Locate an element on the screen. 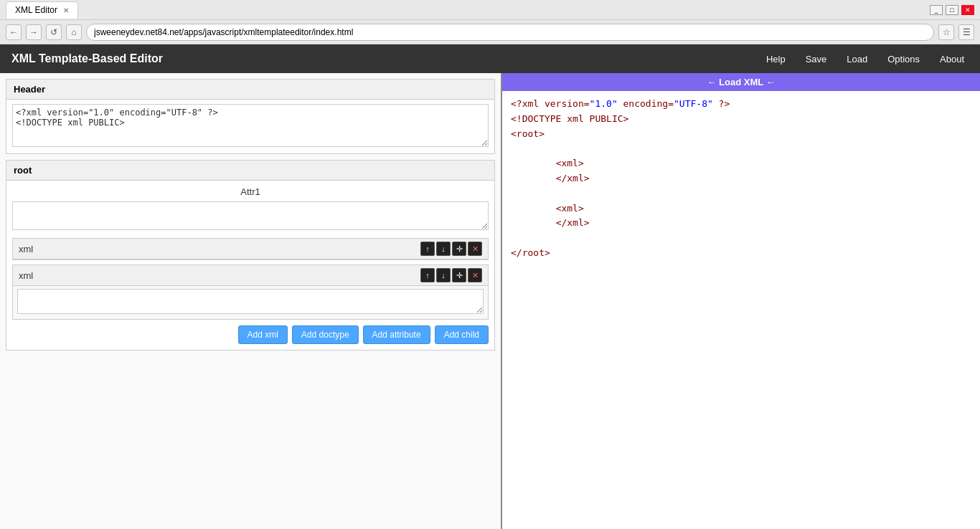 This screenshot has width=980, height=529. xml-element-row-1: xml ↑ ↓ ✛ ✕ is located at coordinates (250, 249).